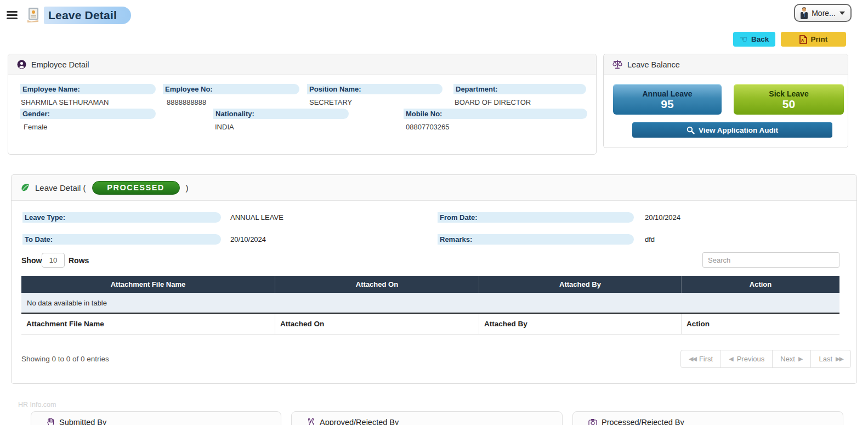 The width and height of the screenshot is (868, 425). What do you see at coordinates (79, 260) in the screenshot?
I see `rows-label: Rows` at bounding box center [79, 260].